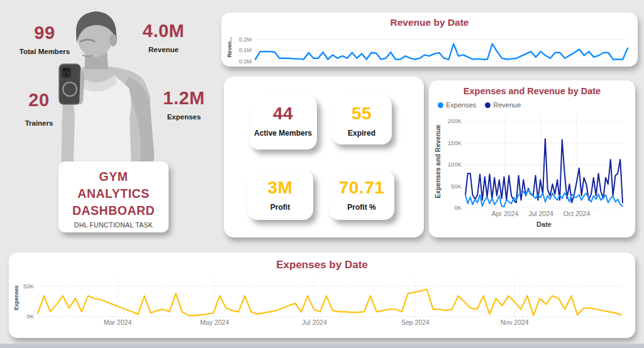 The width and height of the screenshot is (644, 348). I want to click on dashboard-title-line1: GYM, so click(113, 177).